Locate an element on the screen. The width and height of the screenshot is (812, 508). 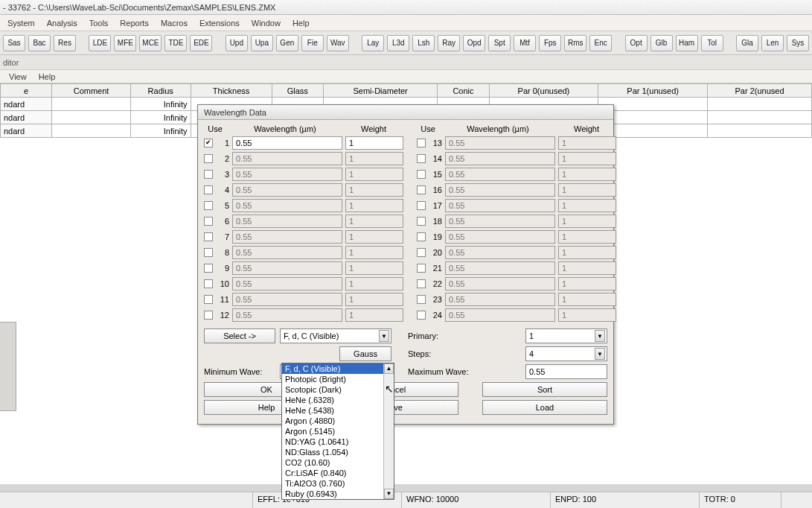
menu-tools: Tools is located at coordinates (99, 23).